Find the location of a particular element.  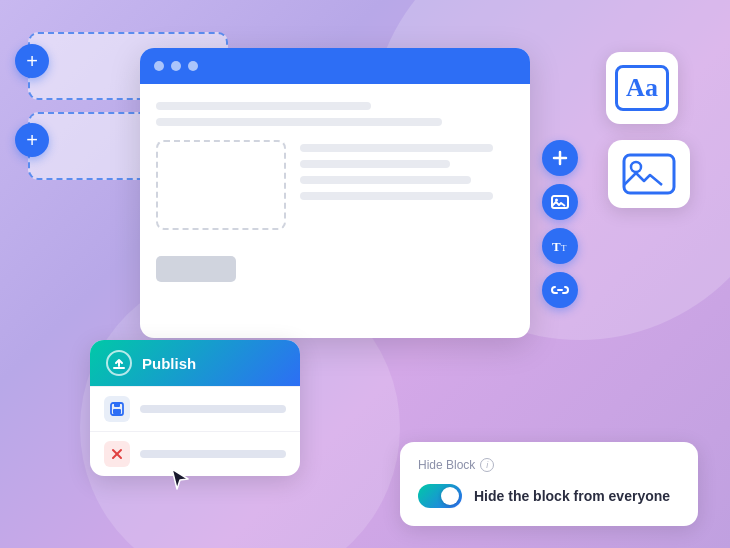

add-block-button-2: + is located at coordinates (32, 140).